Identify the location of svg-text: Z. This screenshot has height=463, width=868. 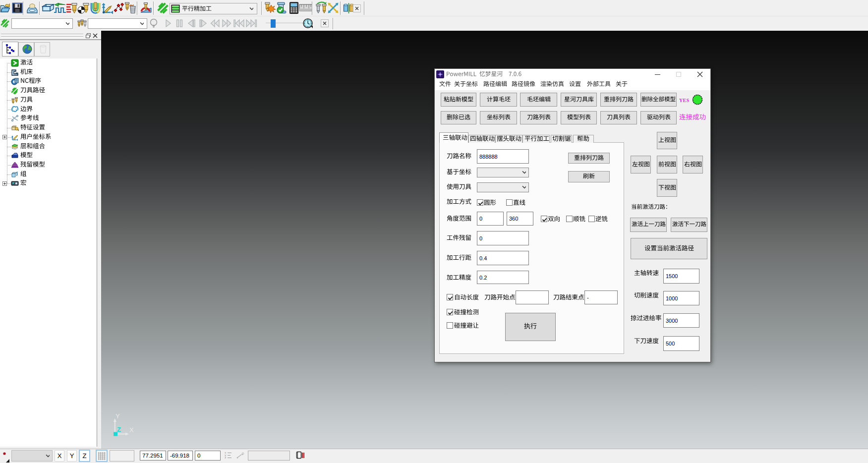
(119, 429).